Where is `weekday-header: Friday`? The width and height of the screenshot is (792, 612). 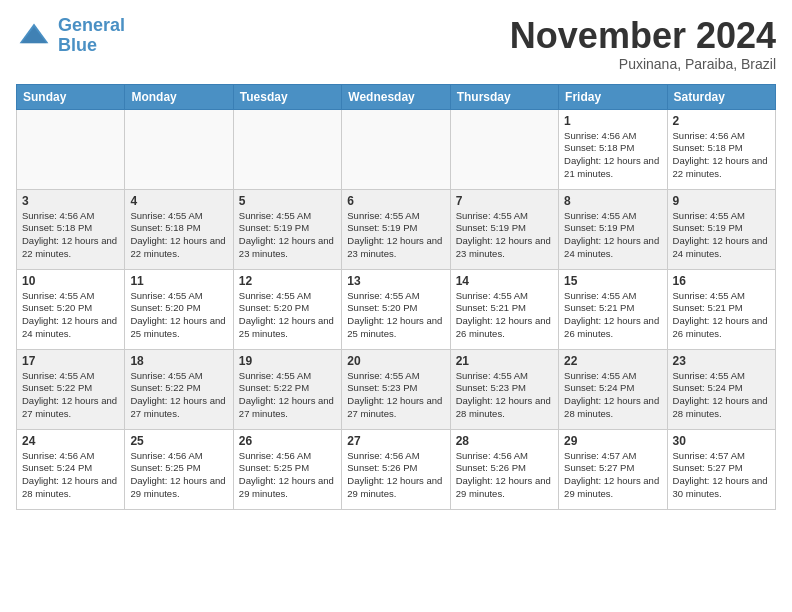
weekday-header: Friday is located at coordinates (613, 96).